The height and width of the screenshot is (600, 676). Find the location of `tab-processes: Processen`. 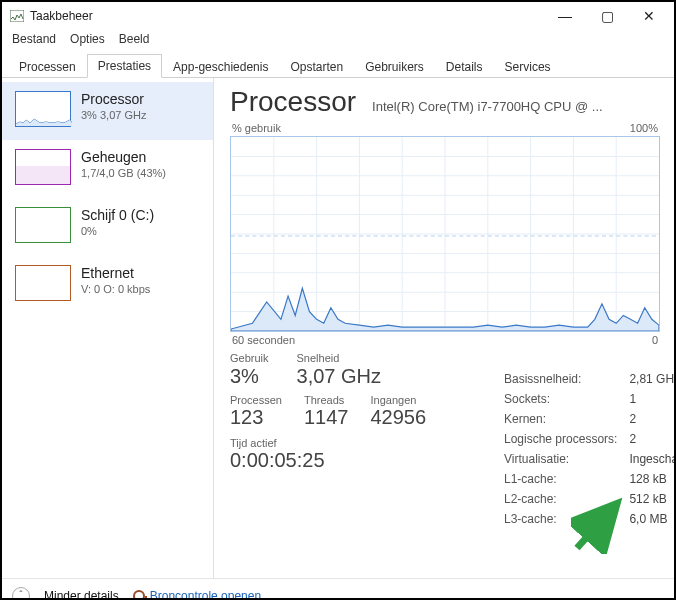

tab-processes: Processen is located at coordinates (48, 66).